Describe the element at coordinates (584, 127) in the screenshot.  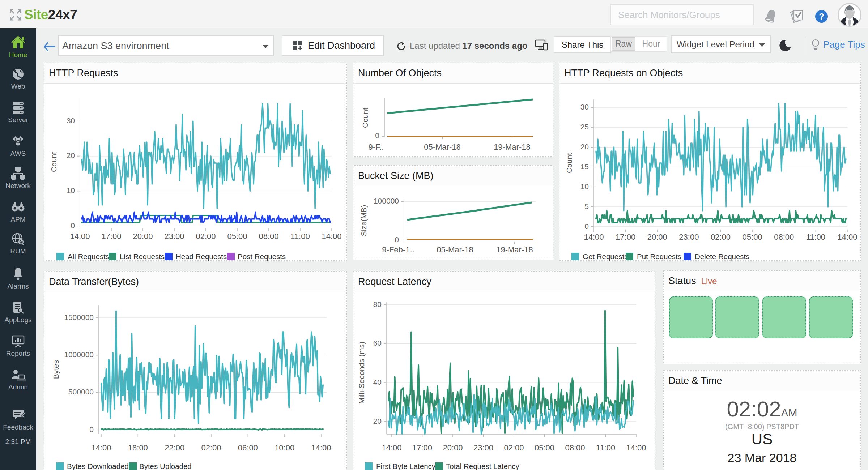
I see `svg-text: 25` at that location.